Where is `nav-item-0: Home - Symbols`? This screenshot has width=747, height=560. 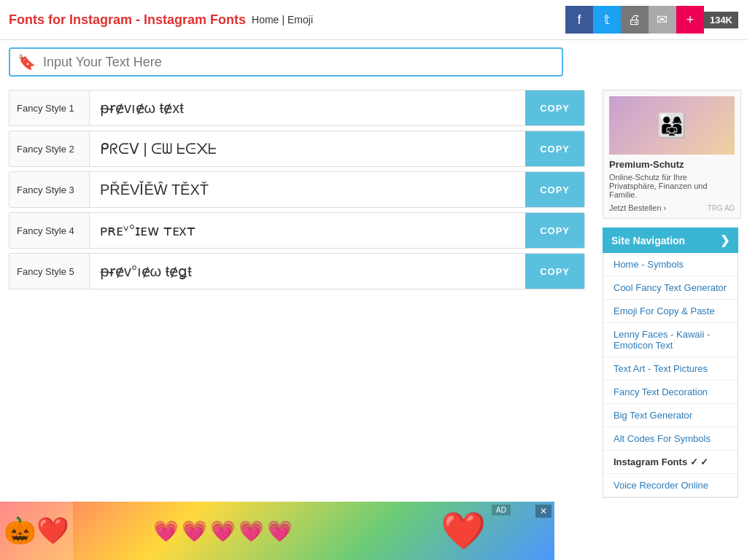 nav-item-0: Home - Symbols is located at coordinates (670, 265).